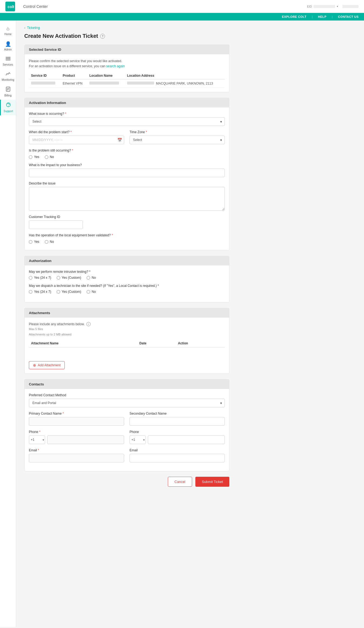 This screenshot has width=364, height=628. I want to click on breadcrumb-arrow: ‹, so click(25, 28).